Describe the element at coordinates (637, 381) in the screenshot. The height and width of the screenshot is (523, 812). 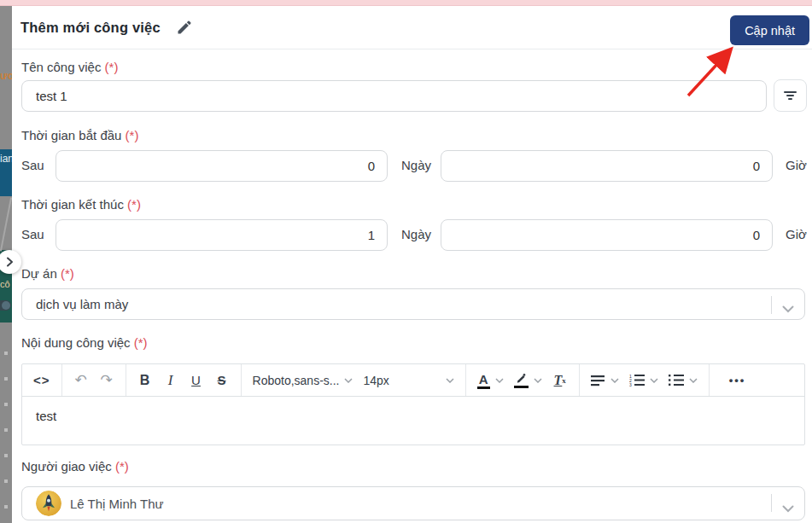
I see `ordered-list-icon: 123` at that location.